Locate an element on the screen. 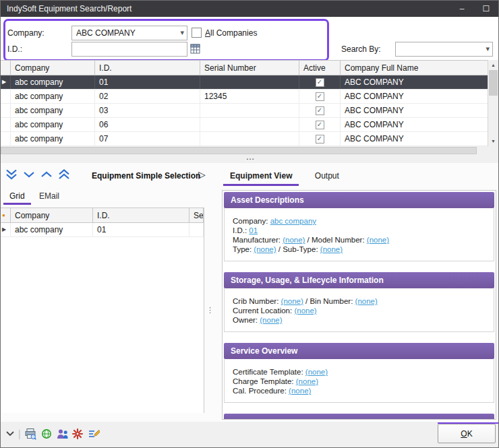 This screenshot has width=499, height=448. edit-list-icon is located at coordinates (94, 434).